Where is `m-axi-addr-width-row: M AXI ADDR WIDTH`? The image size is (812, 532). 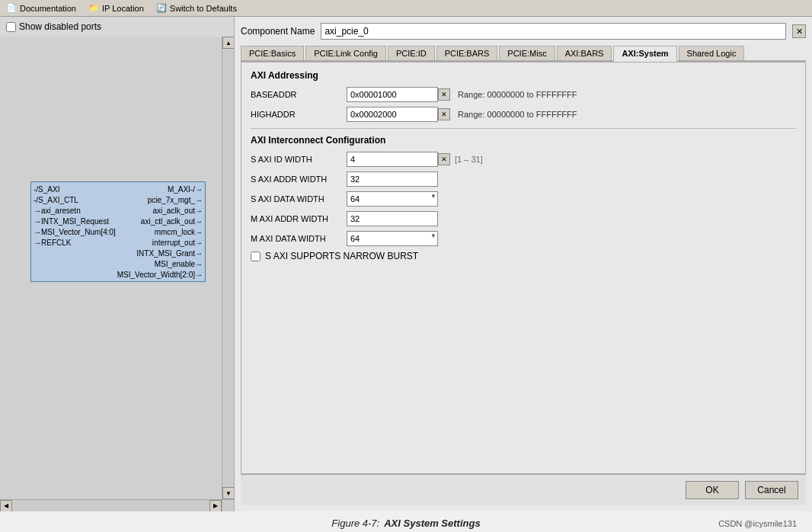 m-axi-addr-width-row: M AXI ADDR WIDTH is located at coordinates (523, 219).